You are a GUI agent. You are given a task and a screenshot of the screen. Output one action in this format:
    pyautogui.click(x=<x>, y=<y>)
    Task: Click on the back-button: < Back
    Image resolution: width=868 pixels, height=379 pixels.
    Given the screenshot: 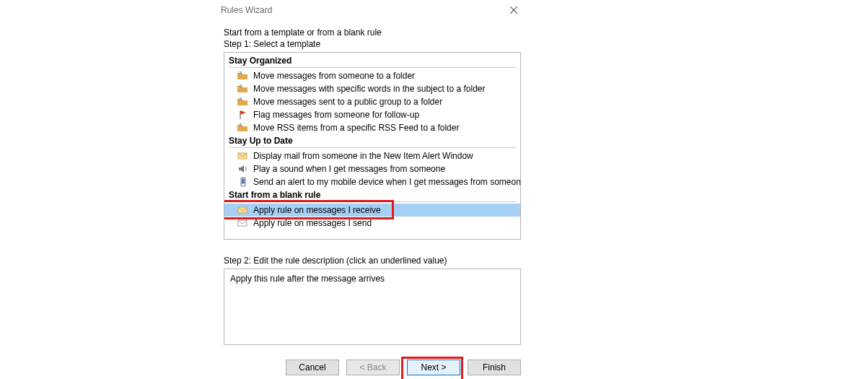 What is the action you would take?
    pyautogui.click(x=373, y=367)
    